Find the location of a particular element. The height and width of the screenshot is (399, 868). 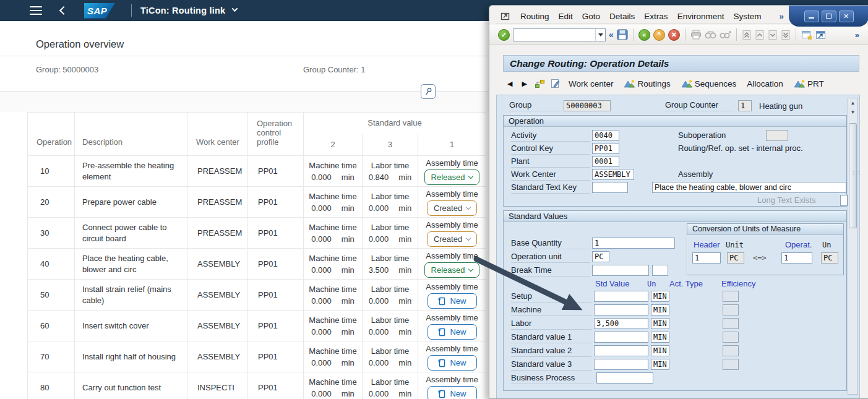

find-next-button is located at coordinates (725, 35).